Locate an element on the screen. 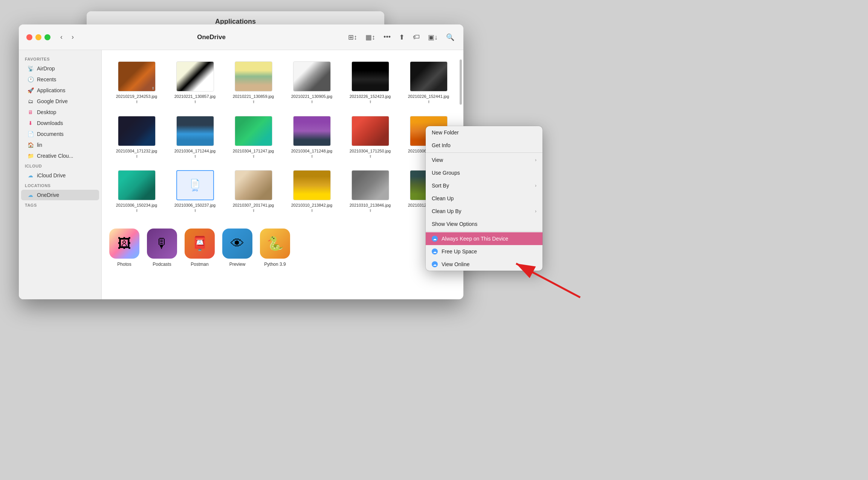 The height and width of the screenshot is (480, 868). sidebar-item-desktop: 🖥 Desktop is located at coordinates (60, 112).